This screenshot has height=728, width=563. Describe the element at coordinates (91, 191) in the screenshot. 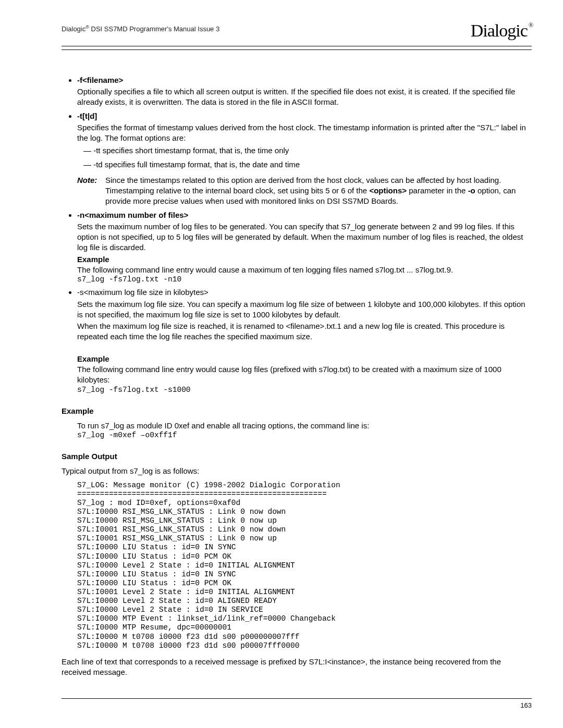

I see `note-label: Note:` at that location.